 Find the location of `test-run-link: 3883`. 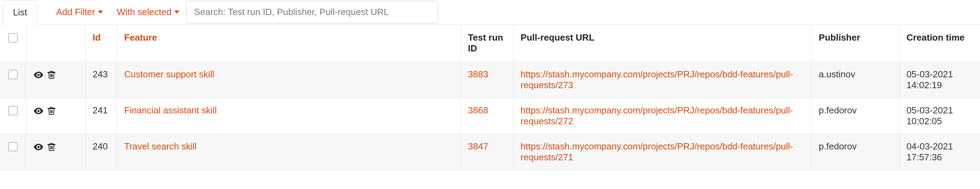

test-run-link: 3883 is located at coordinates (478, 74).